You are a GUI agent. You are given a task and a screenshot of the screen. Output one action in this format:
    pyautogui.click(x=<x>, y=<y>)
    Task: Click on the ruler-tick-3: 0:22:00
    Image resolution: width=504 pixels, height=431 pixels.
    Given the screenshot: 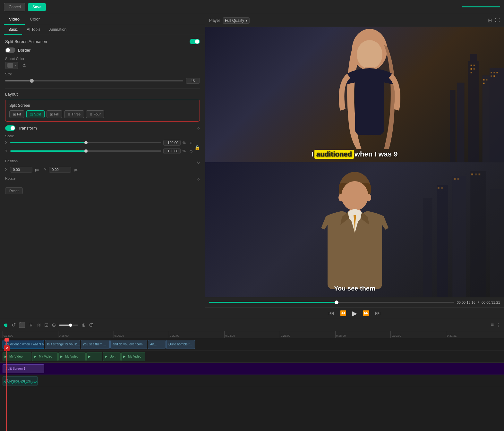 What is the action you would take?
    pyautogui.click(x=196, y=335)
    